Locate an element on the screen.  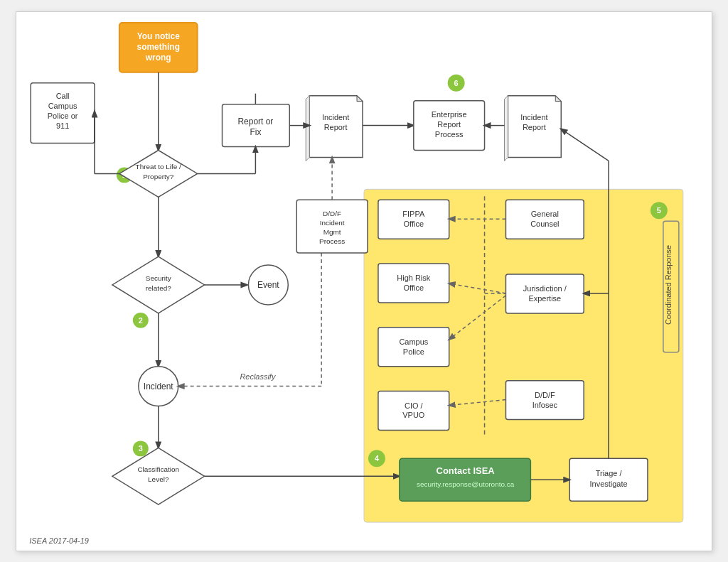
incident-report1-text1: Incident is located at coordinates (336, 117).